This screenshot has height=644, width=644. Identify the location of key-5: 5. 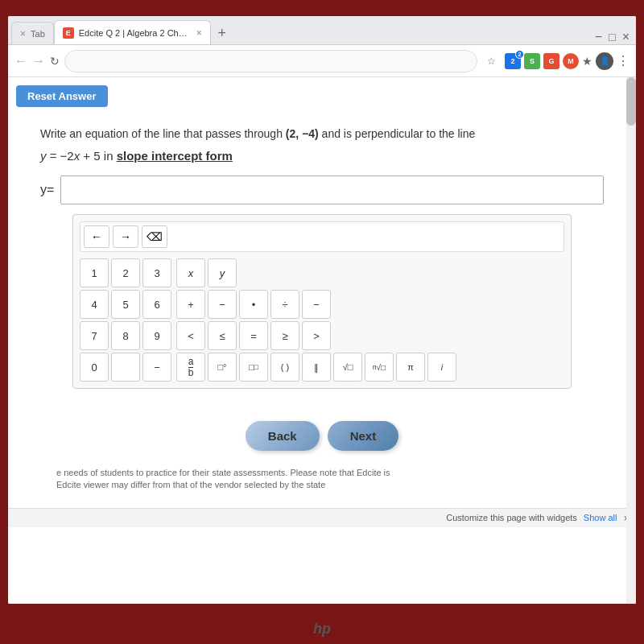
(126, 304).